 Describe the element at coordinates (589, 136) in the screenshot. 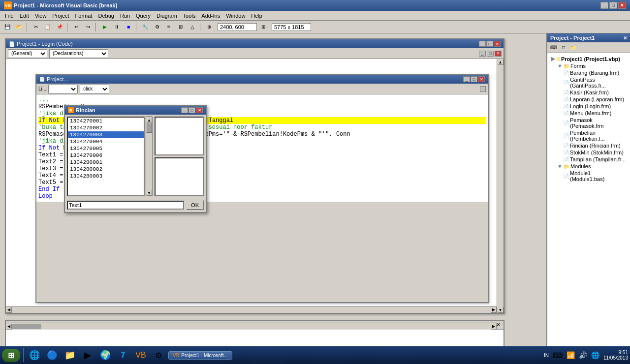

I see `tree-pembelian: 📄 Pembelian (Pembelian.f...` at that location.